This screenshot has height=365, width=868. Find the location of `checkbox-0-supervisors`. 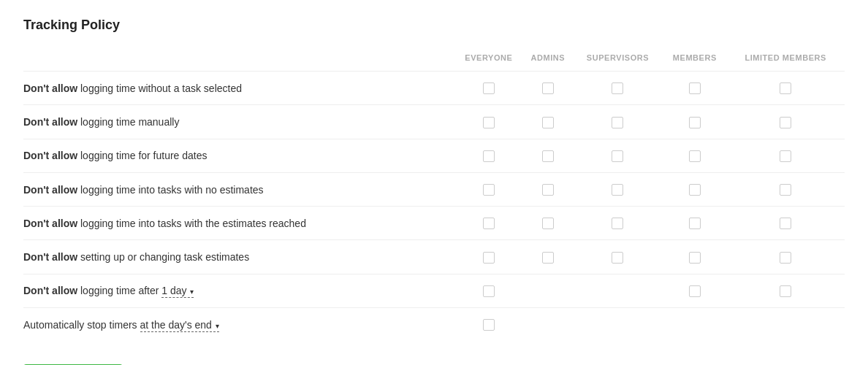

checkbox-0-supervisors is located at coordinates (617, 88).